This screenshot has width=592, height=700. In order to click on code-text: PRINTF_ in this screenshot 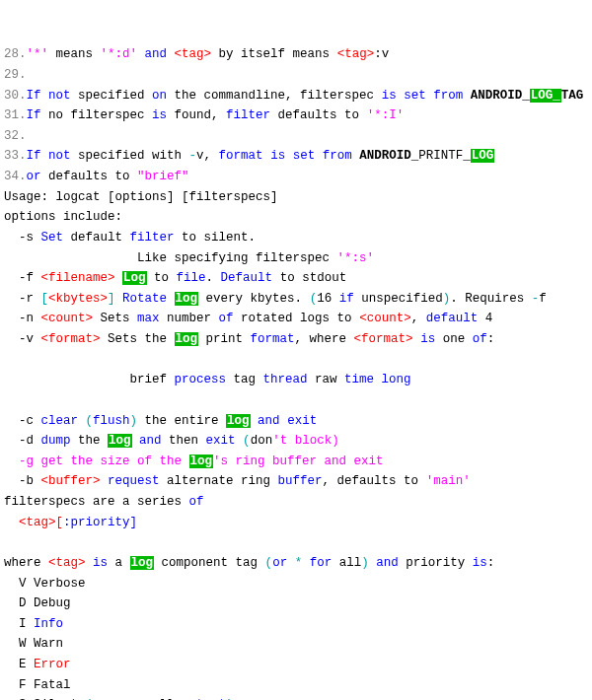, I will do `click(444, 156)`.